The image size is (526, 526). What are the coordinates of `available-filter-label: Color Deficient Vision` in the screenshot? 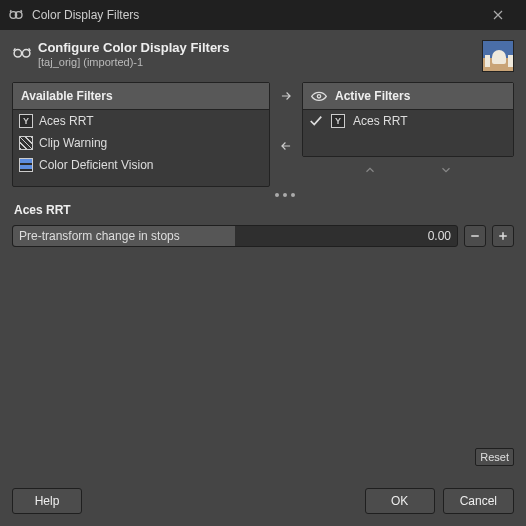 It's located at (96, 165).